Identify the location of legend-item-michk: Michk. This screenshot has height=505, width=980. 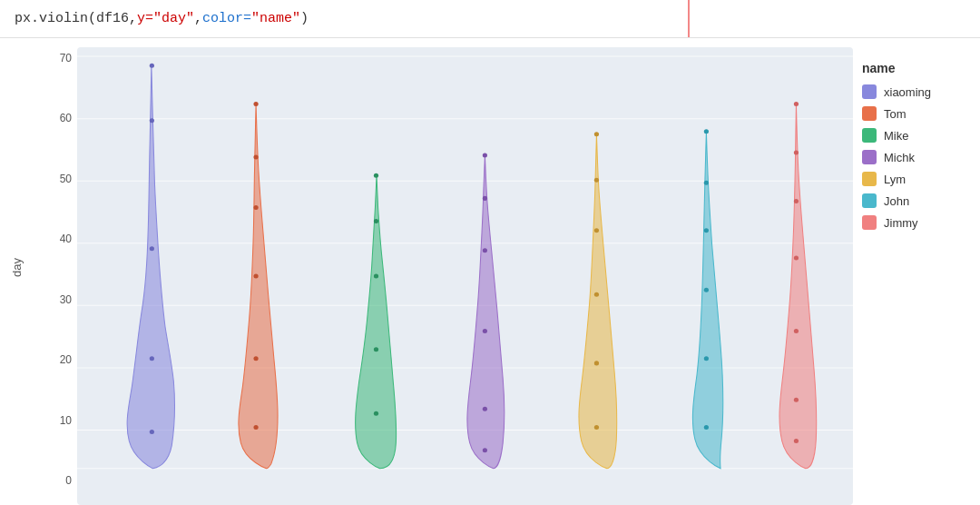
(916, 157).